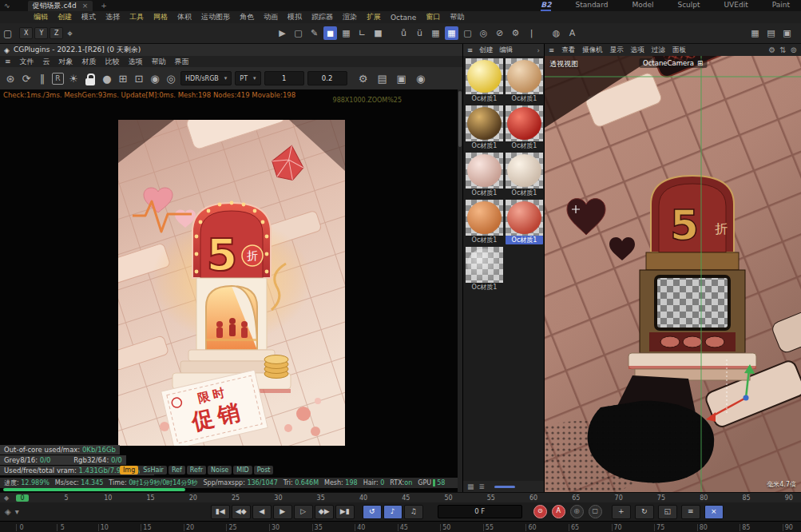 The image size is (801, 532). Describe the element at coordinates (379, 34) in the screenshot. I see `swatch-icon: ■` at that location.